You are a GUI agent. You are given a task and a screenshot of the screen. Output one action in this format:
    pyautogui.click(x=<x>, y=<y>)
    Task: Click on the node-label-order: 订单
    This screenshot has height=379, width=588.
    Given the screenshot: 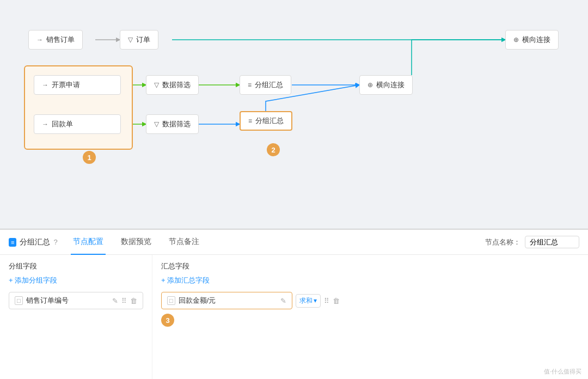 What is the action you would take?
    pyautogui.click(x=143, y=40)
    